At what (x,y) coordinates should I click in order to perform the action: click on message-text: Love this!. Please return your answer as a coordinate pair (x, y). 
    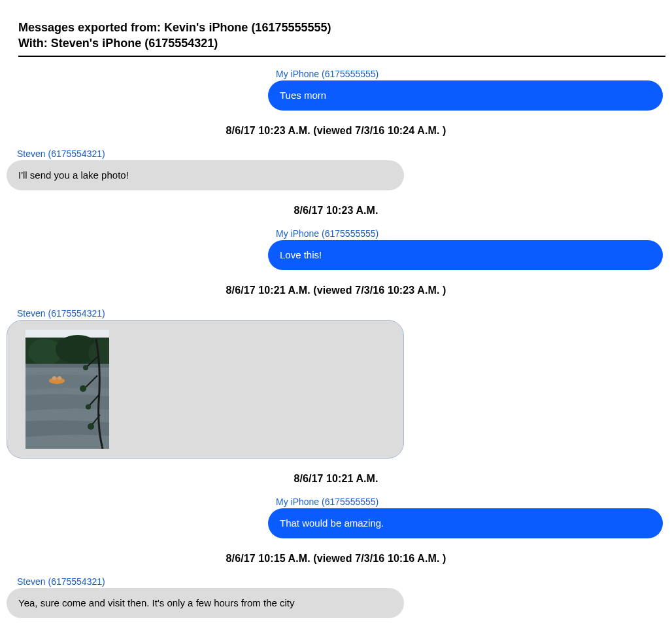
    Looking at the image, I should click on (301, 255).